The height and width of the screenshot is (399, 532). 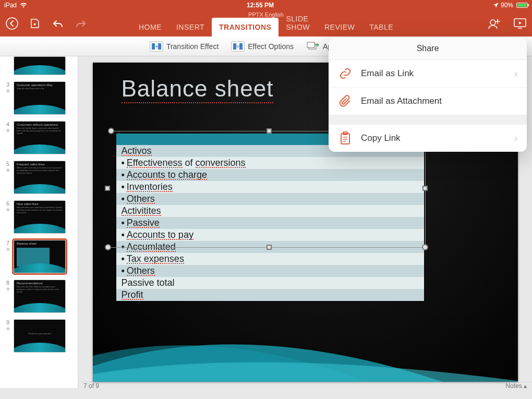 What do you see at coordinates (313, 46) in the screenshot?
I see `apply-all-icon` at bounding box center [313, 46].